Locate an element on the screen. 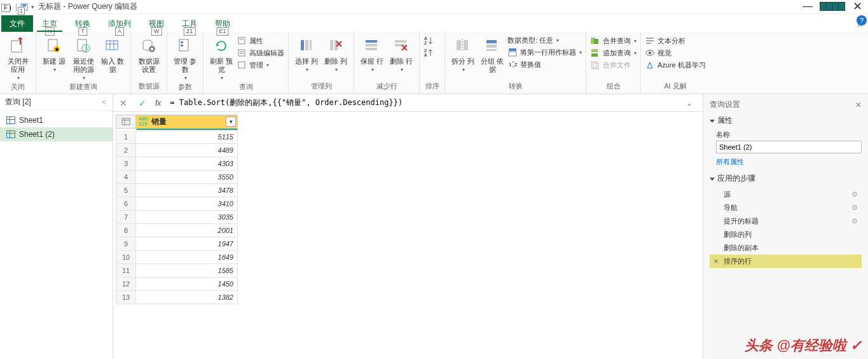  advanced-editor-button: 高级编辑器 is located at coordinates (261, 53).